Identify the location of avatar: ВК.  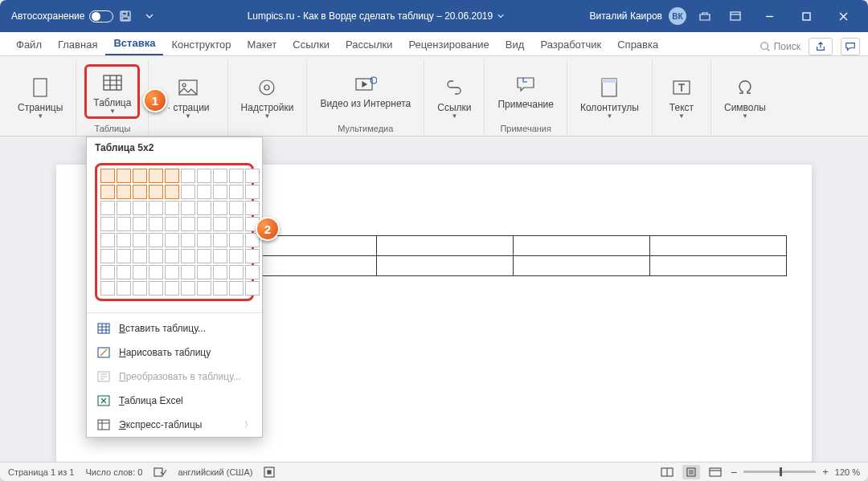
(678, 16).